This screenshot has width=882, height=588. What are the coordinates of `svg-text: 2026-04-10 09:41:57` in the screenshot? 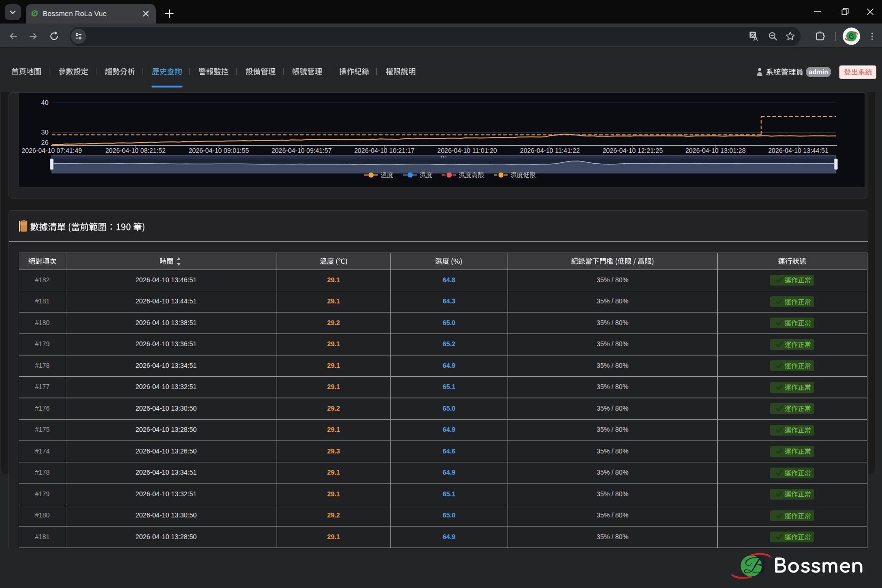 It's located at (302, 151).